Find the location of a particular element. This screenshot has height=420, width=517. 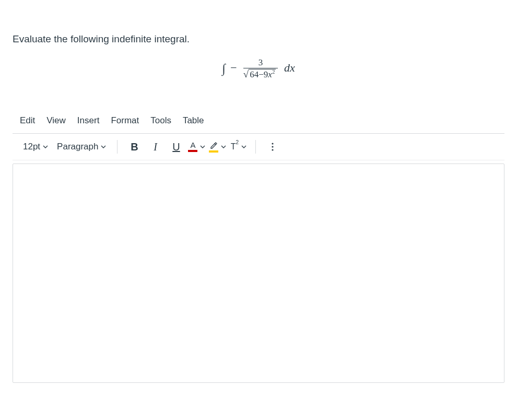

more-vertical-icon is located at coordinates (273, 147).